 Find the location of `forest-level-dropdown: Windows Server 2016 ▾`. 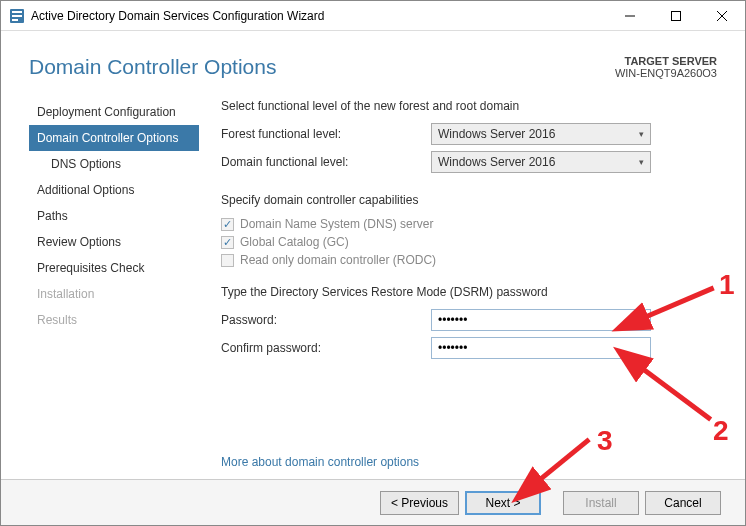

forest-level-dropdown: Windows Server 2016 ▾ is located at coordinates (541, 134).